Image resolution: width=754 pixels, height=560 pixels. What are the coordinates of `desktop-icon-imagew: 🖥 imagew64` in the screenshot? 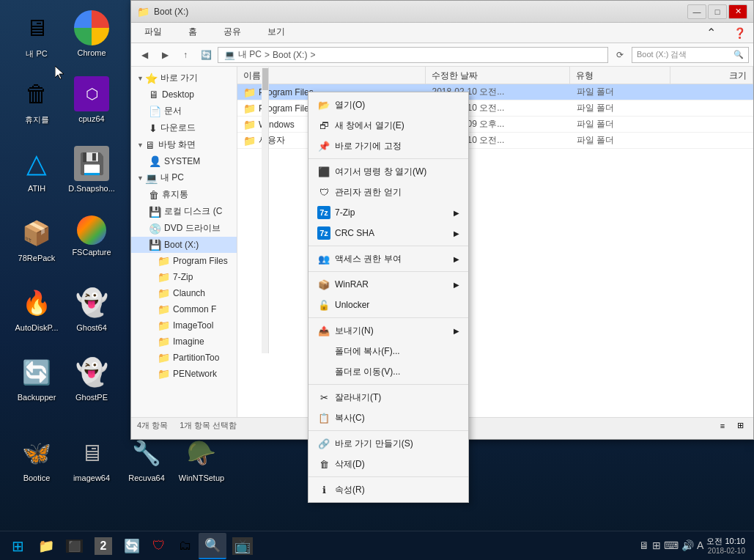 It's located at (92, 459).